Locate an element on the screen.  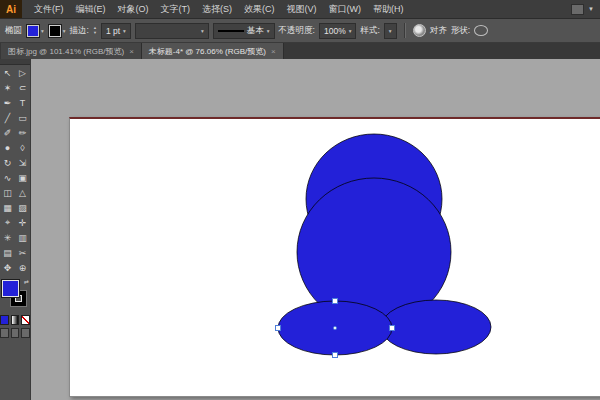
fill-color-swatch is located at coordinates (10, 288).